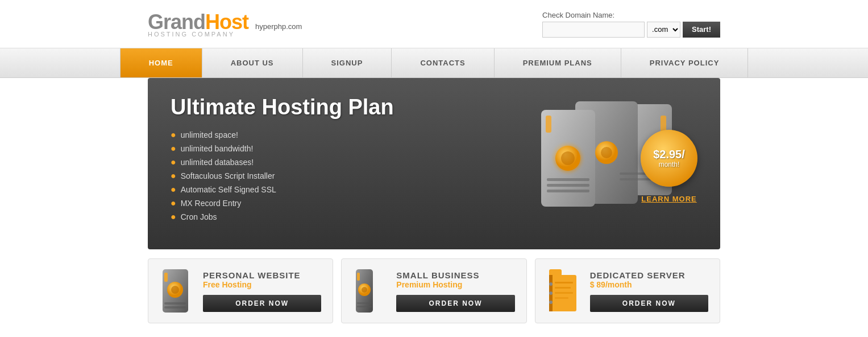 The height and width of the screenshot is (337, 868). Describe the element at coordinates (348, 63) in the screenshot. I see `nav-item-signup: SIGNUP` at that location.